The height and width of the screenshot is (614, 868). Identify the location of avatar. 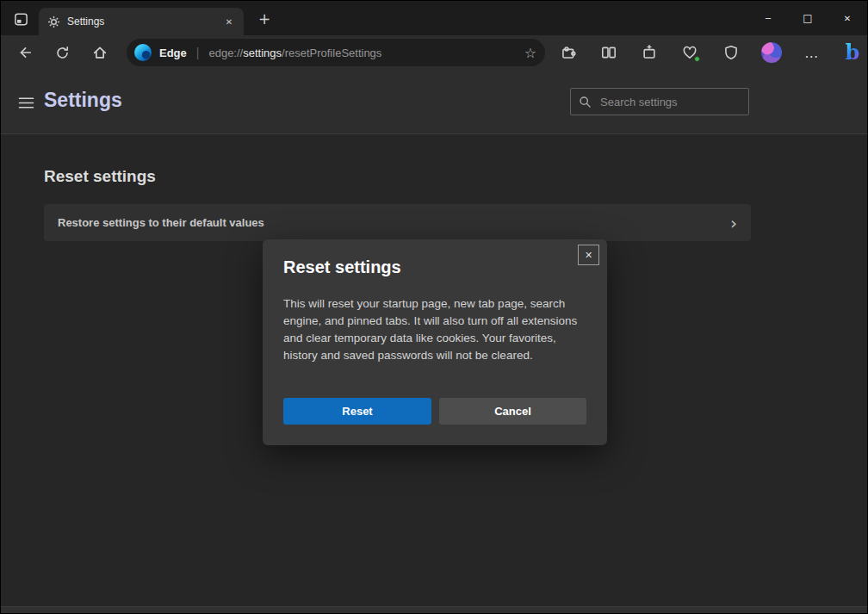
(772, 53).